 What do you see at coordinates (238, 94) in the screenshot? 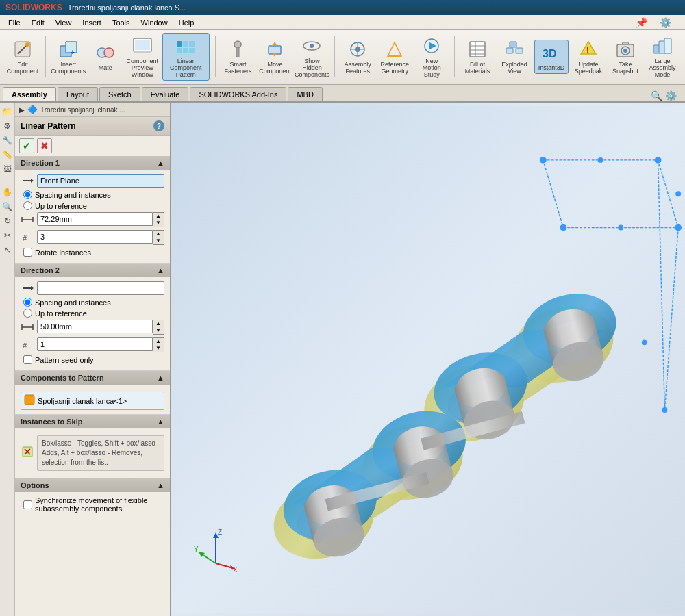
I see `tab-solidworks-addins: SOLIDWORKS Add-Ins` at bounding box center [238, 94].